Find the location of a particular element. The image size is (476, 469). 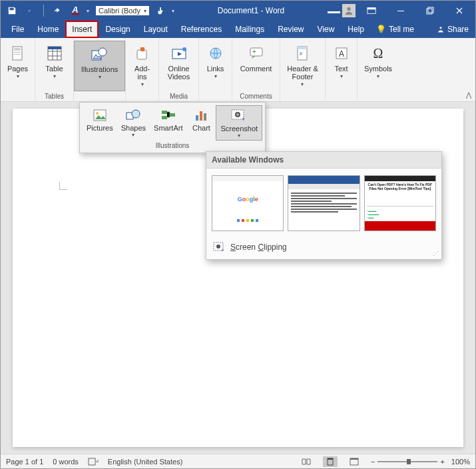

addins-icon is located at coordinates (142, 53).